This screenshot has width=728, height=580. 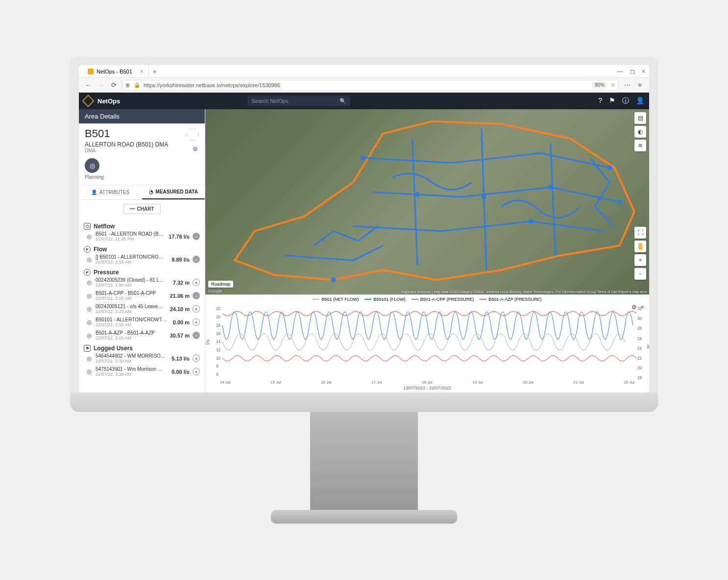 I want to click on url-text: https://yorkshirewater.netbase.io/netops…, so click(x=366, y=85).